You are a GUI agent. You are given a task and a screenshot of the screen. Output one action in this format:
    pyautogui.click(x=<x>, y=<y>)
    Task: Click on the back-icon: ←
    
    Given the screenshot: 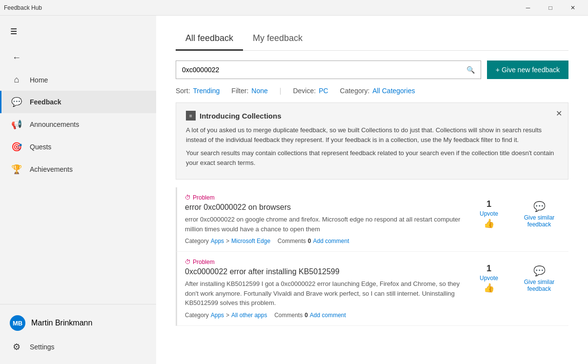 What is the action you would take?
    pyautogui.click(x=17, y=58)
    